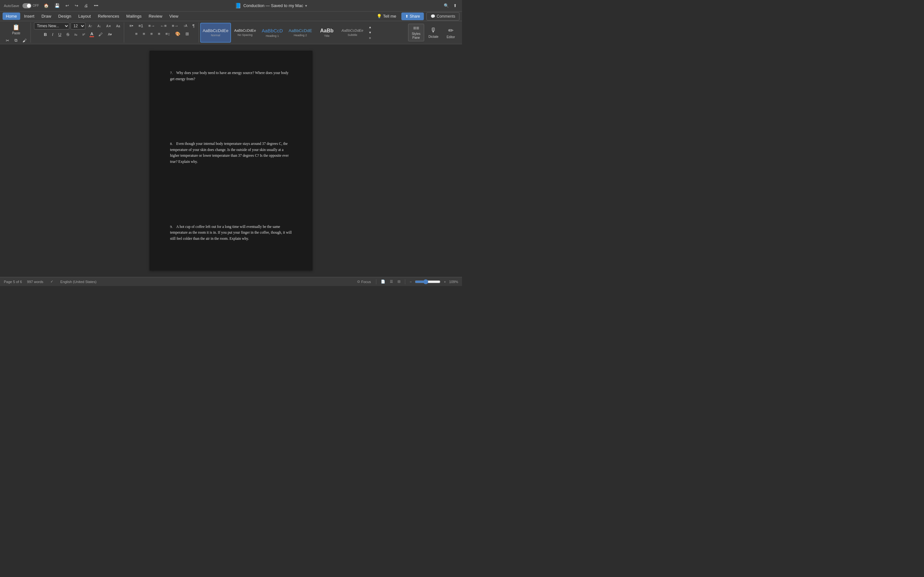 The width and height of the screenshot is (924, 577). Describe the element at coordinates (46, 16) in the screenshot. I see `menu-item-draw: Draw` at that location.